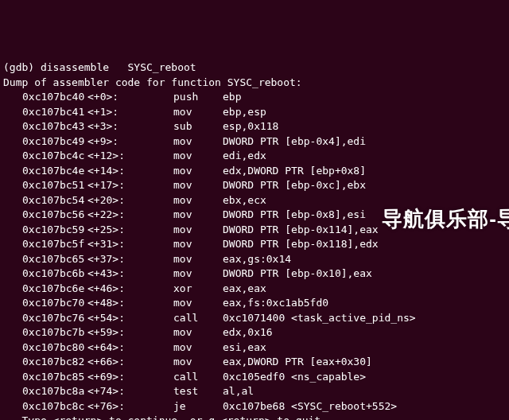 The width and height of the screenshot is (509, 420). What do you see at coordinates (130, 363) in the screenshot?
I see `asm-offset: <+66>:` at bounding box center [130, 363].